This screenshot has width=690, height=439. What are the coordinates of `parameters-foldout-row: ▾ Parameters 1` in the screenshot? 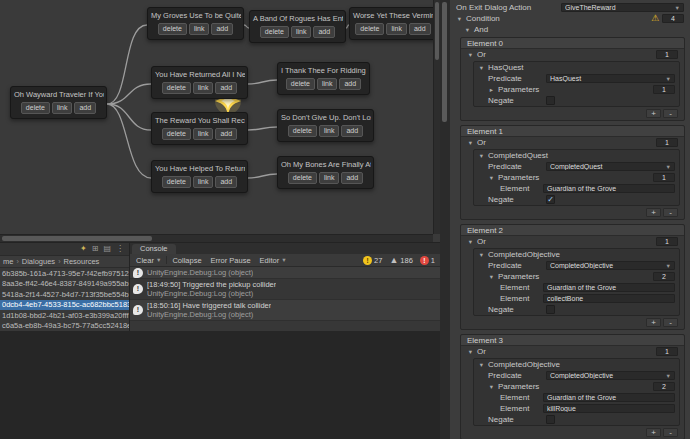 It's located at (576, 178).